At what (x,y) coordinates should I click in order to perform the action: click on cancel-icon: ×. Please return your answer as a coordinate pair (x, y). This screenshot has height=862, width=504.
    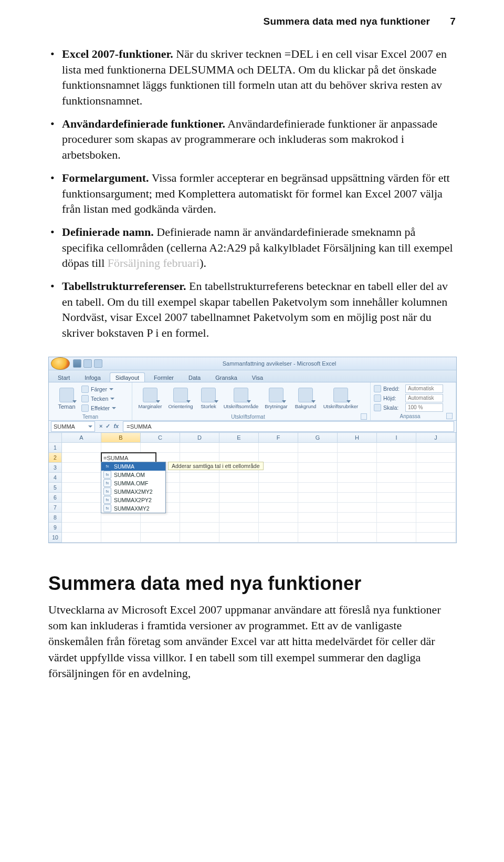
    Looking at the image, I should click on (101, 427).